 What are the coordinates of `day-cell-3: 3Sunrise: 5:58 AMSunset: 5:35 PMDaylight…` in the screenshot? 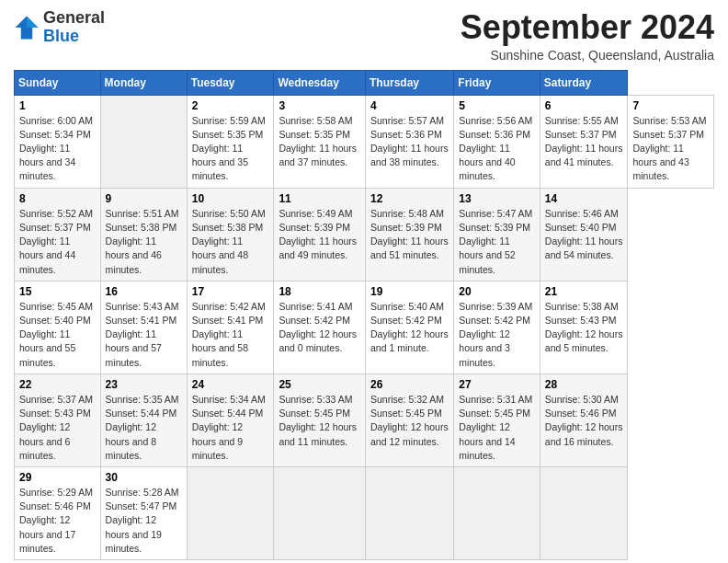 It's located at (320, 142).